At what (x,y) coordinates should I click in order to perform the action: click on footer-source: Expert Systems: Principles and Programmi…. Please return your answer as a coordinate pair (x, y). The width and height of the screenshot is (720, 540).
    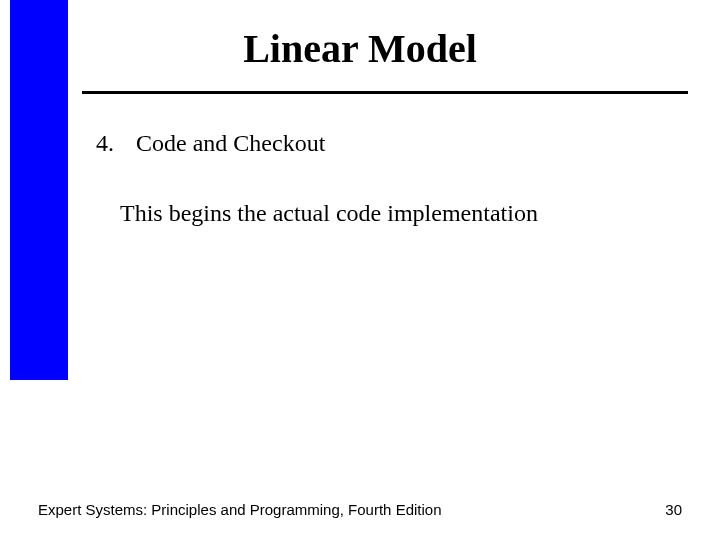
    Looking at the image, I should click on (240, 510).